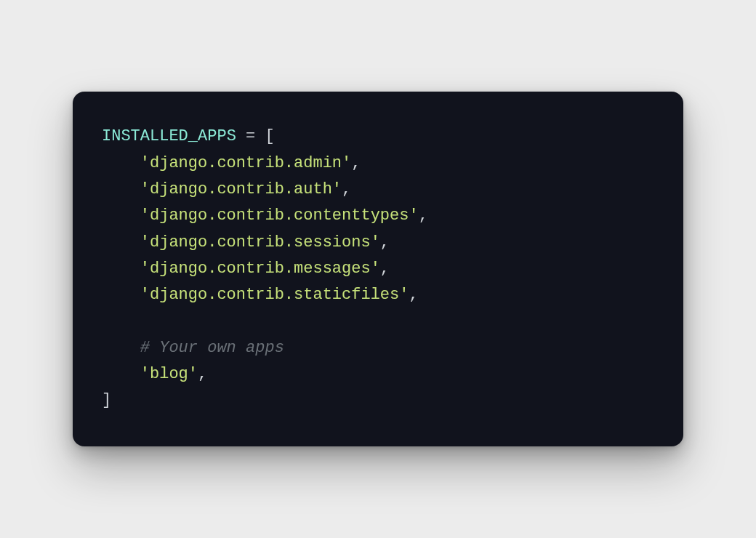 The height and width of the screenshot is (538, 756). Describe the element at coordinates (275, 295) in the screenshot. I see `code-string: 'django.contrib.staticfiles'` at that location.